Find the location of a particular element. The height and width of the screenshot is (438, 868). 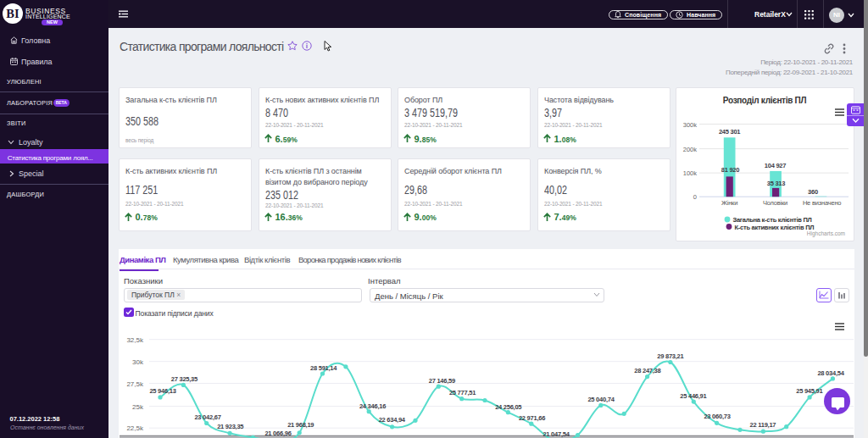

svg-text: 200k is located at coordinates (690, 149).